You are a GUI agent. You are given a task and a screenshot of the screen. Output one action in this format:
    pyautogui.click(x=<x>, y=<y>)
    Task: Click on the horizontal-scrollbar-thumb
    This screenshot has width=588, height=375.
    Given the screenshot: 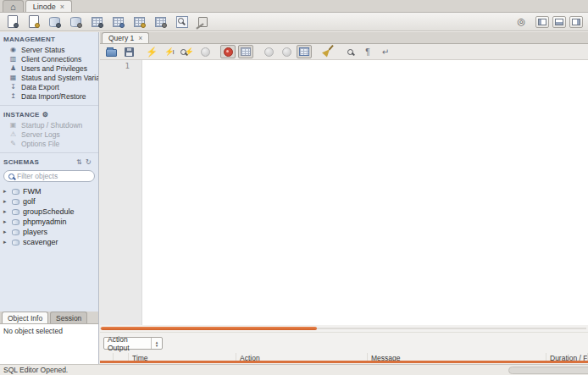 What is the action you would take?
    pyautogui.click(x=548, y=371)
    